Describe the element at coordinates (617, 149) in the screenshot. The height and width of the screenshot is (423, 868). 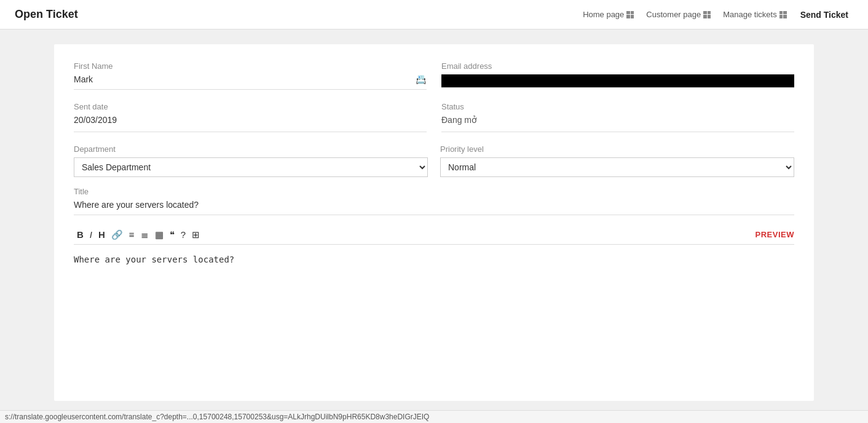
I see `priority-label: Priority level` at that location.